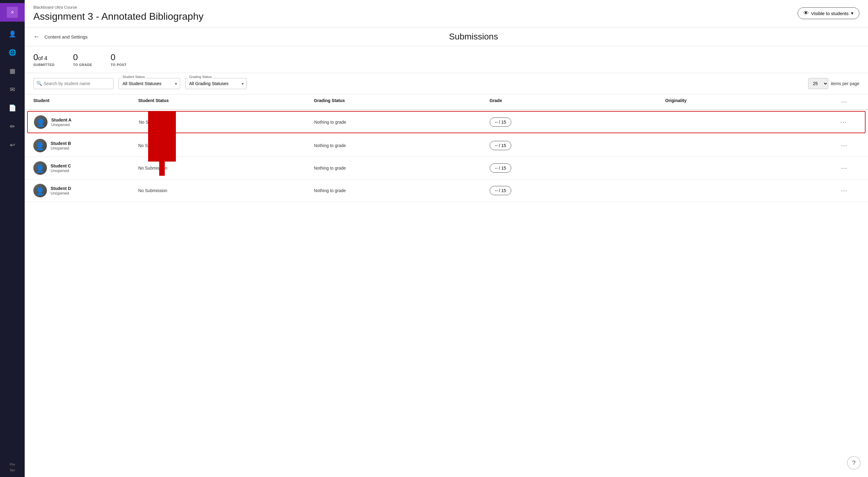  I want to click on eye-icon: 👁, so click(806, 13).